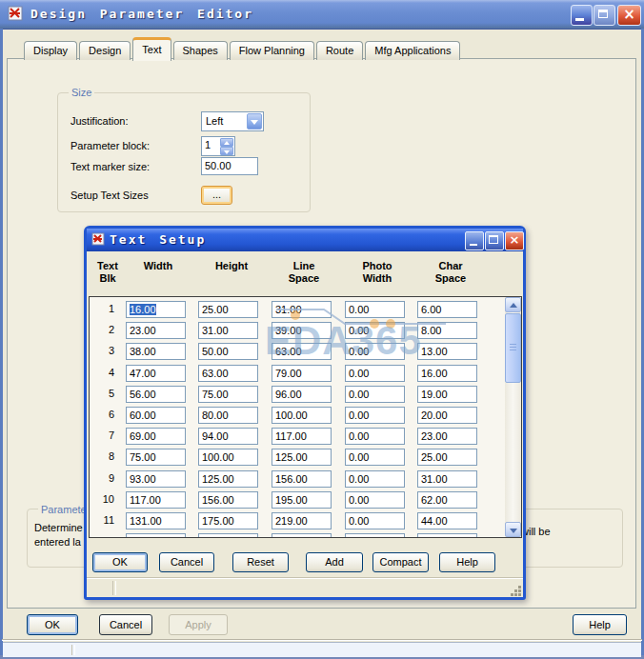 The width and height of the screenshot is (644, 659). What do you see at coordinates (103, 456) in the screenshot?
I see `row-number: 8` at bounding box center [103, 456].